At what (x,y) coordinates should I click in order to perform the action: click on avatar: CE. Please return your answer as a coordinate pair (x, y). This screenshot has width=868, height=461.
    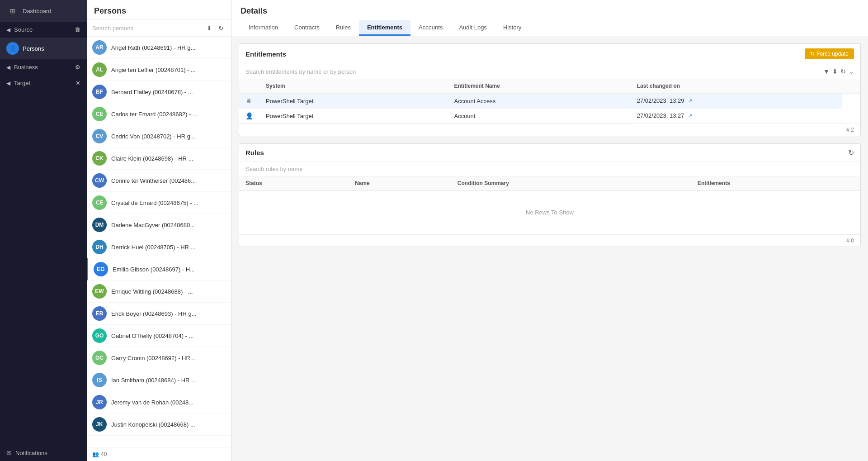
    Looking at the image, I should click on (99, 114).